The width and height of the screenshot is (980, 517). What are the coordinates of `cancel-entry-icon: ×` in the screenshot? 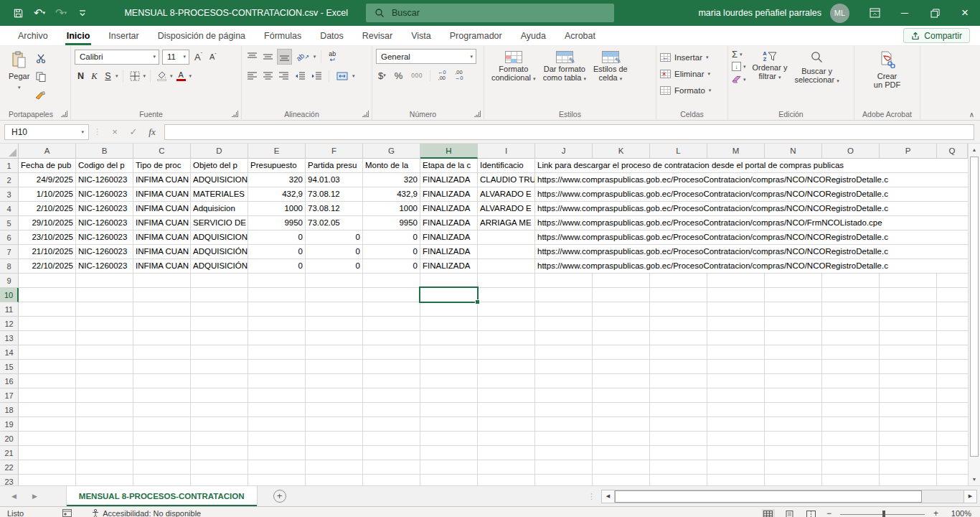 It's located at (115, 132).